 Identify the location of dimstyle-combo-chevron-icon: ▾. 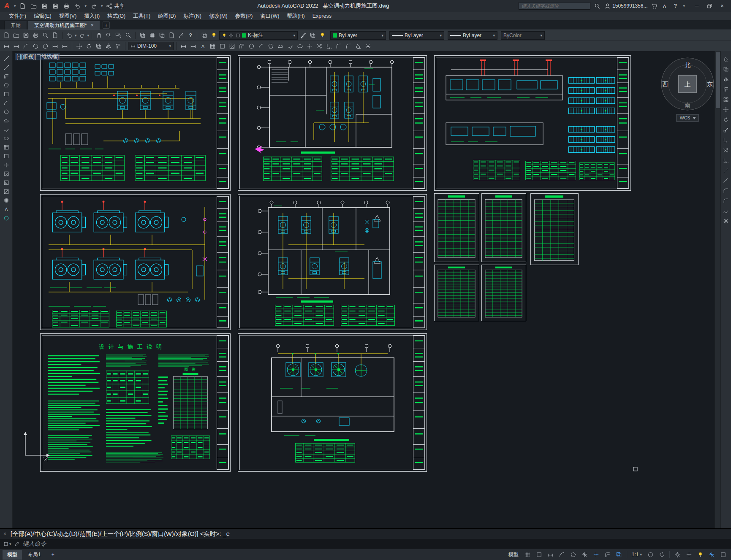
(170, 46).